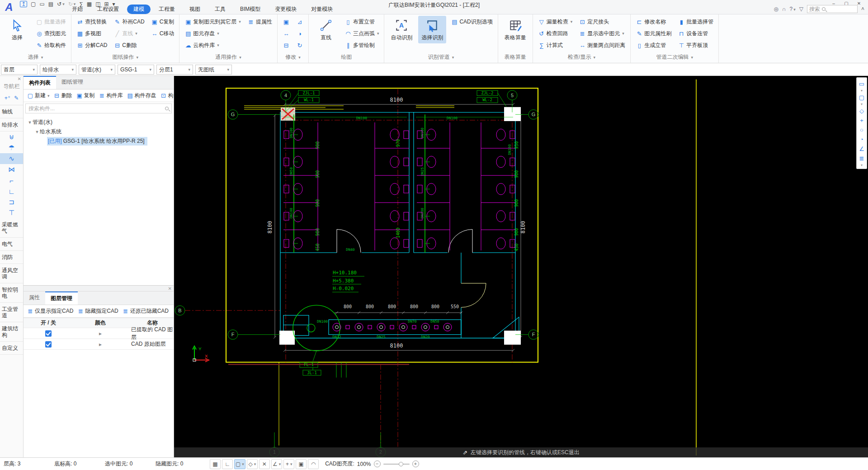 This screenshot has width=868, height=470. I want to click on ribbon-search-input: 搜索, so click(832, 9).